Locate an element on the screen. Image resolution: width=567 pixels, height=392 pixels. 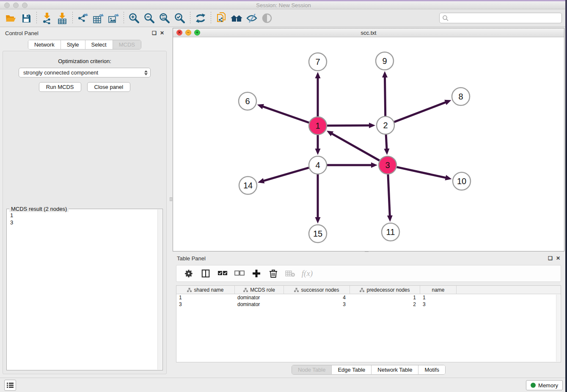
function-builder-icon: f(x) is located at coordinates (307, 273).